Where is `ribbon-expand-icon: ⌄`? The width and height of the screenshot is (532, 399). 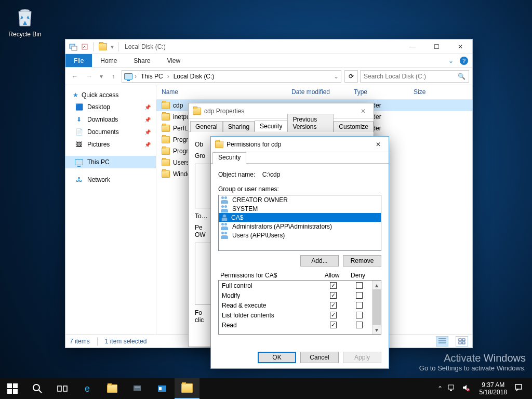 ribbon-expand-icon: ⌄ is located at coordinates (451, 60).